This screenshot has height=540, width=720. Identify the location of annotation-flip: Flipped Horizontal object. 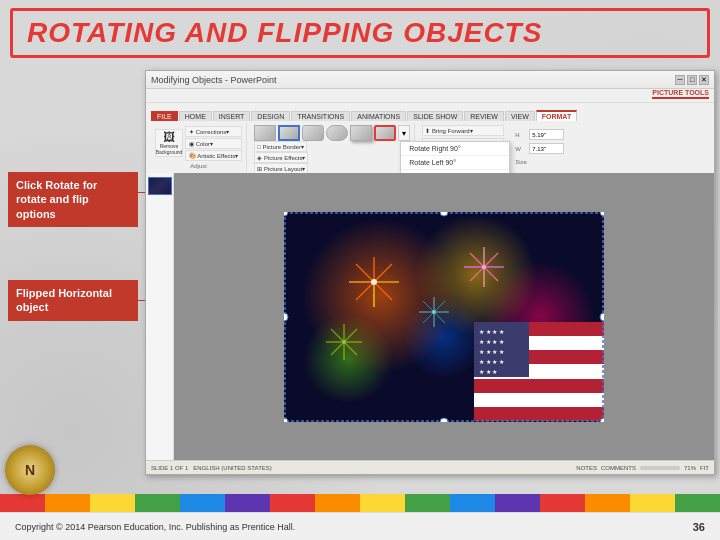
(73, 300).